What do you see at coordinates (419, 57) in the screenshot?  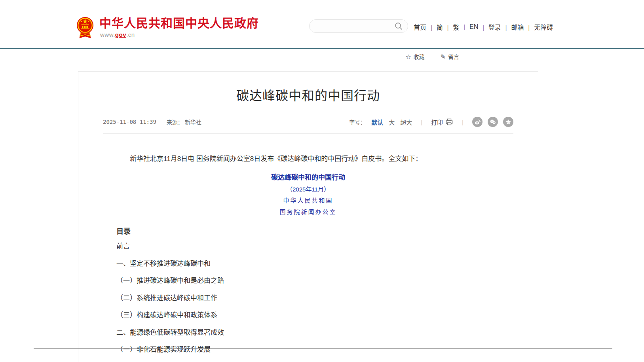 I see `favorite-label: 收藏` at bounding box center [419, 57].